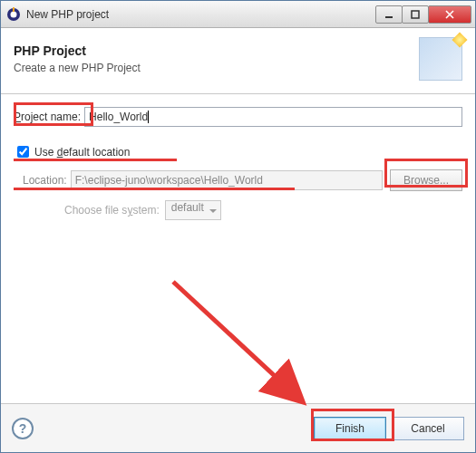  I want to click on location-row: Location: Browse..., so click(243, 180).